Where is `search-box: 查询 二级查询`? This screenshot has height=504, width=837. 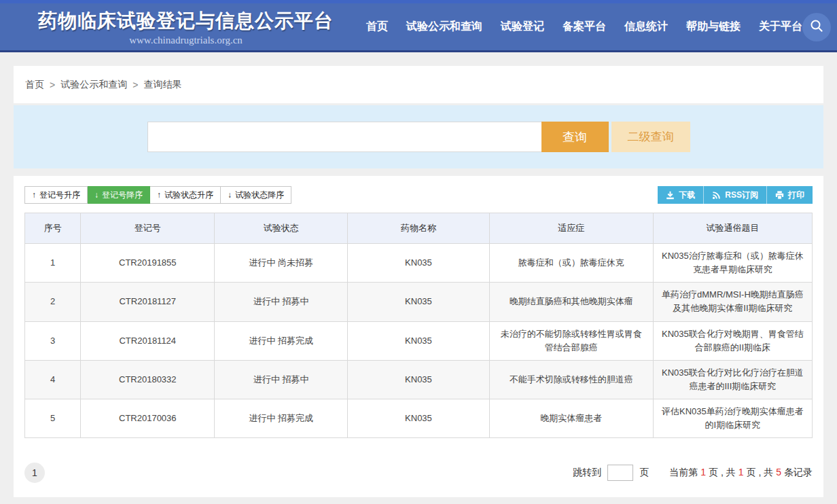
search-box: 查询 二级查询 is located at coordinates (418, 137).